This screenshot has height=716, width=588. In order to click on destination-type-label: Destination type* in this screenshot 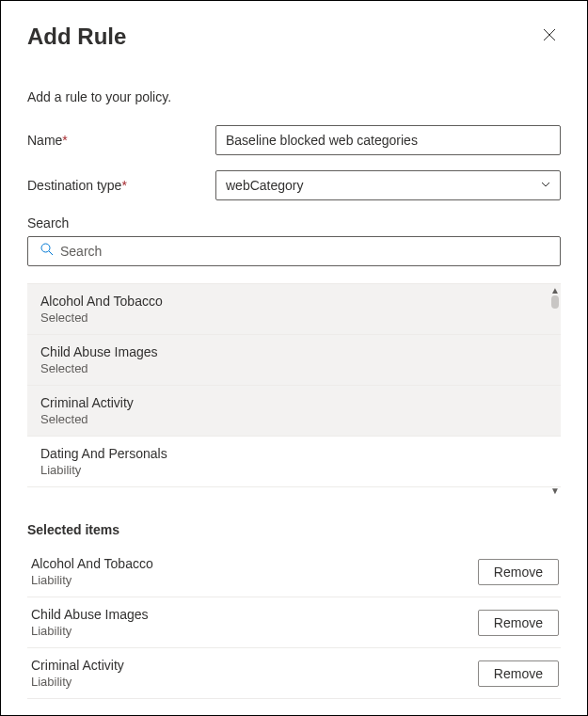, I will do `click(121, 185)`.